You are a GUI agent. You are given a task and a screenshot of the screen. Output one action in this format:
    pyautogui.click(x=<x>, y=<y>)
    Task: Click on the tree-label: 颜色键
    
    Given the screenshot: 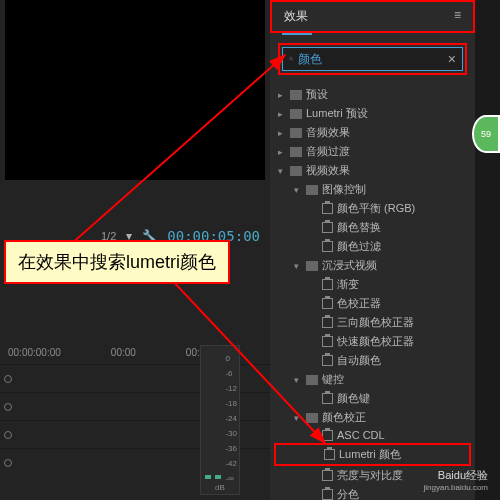 What is the action you would take?
    pyautogui.click(x=354, y=398)
    